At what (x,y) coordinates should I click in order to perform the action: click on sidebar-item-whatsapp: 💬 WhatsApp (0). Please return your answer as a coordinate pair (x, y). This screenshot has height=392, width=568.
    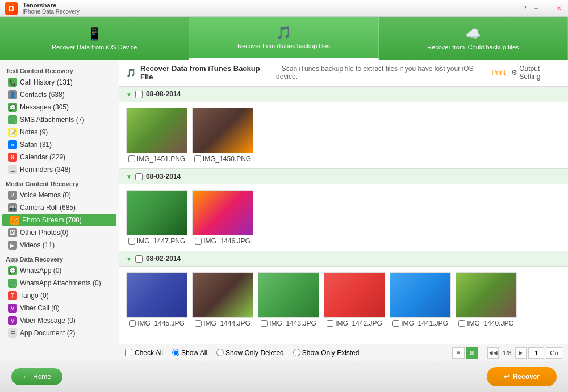
    Looking at the image, I should click on (59, 271).